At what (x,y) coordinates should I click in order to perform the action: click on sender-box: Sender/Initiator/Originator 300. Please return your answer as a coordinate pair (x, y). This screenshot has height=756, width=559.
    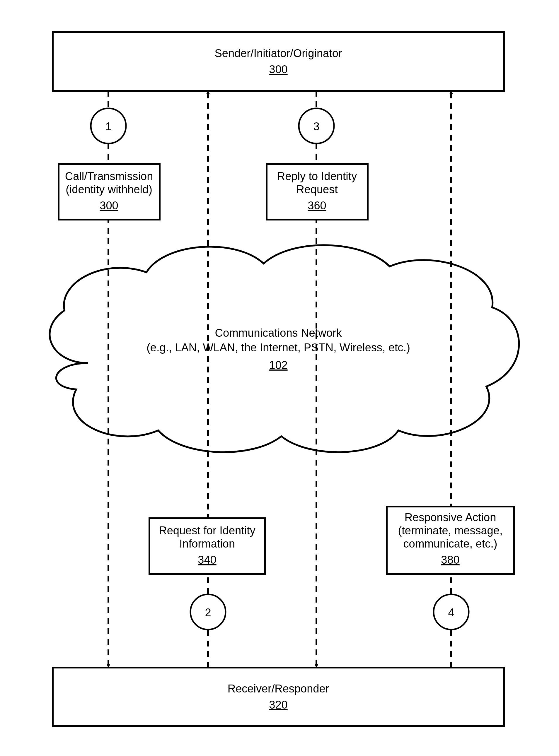
    Looking at the image, I should click on (278, 62).